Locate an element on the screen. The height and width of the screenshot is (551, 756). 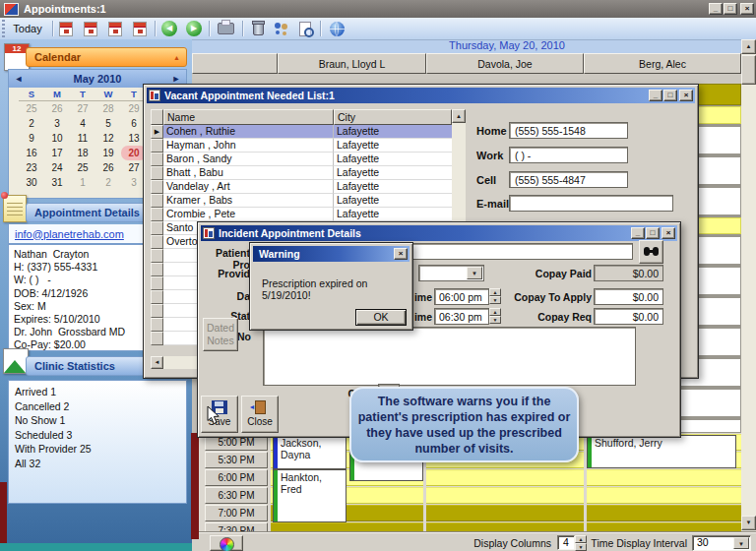
time-interval-dropdown: 30 ▼ is located at coordinates (722, 543).